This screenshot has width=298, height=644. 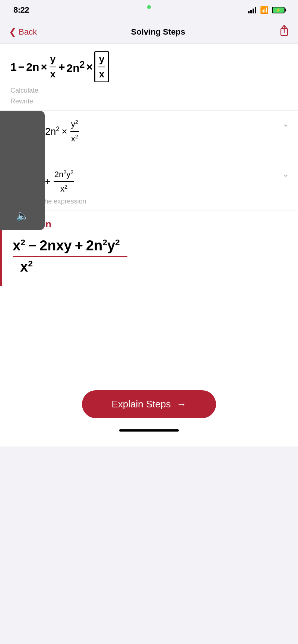 What do you see at coordinates (149, 96) in the screenshot?
I see `problem-labels: Calculate Rewrite` at bounding box center [149, 96].